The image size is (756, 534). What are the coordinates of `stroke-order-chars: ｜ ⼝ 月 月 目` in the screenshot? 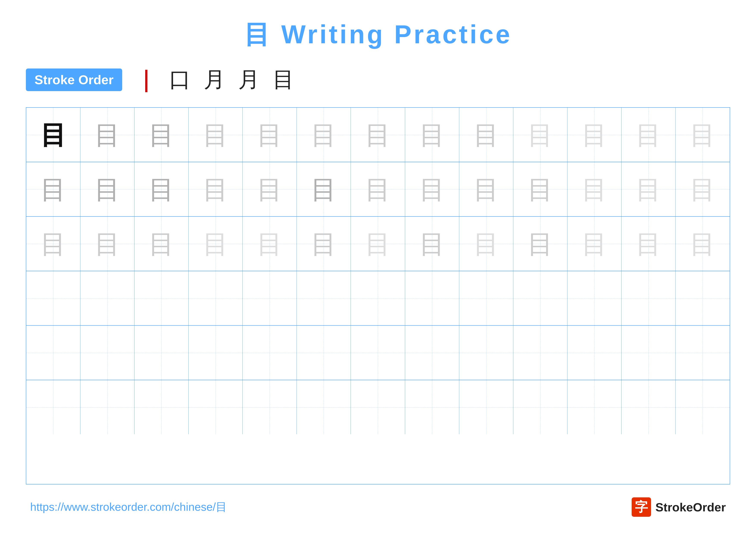 It's located at (215, 80).